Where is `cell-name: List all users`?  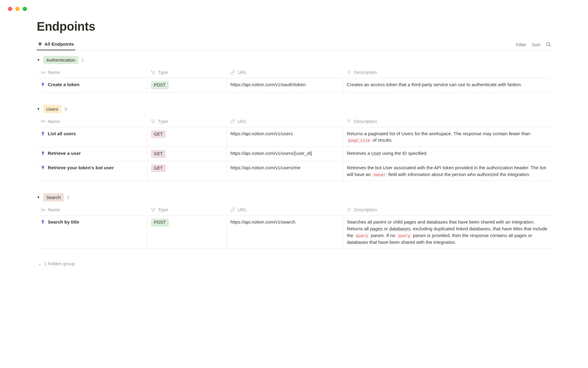
cell-name: List all users is located at coordinates (92, 137).